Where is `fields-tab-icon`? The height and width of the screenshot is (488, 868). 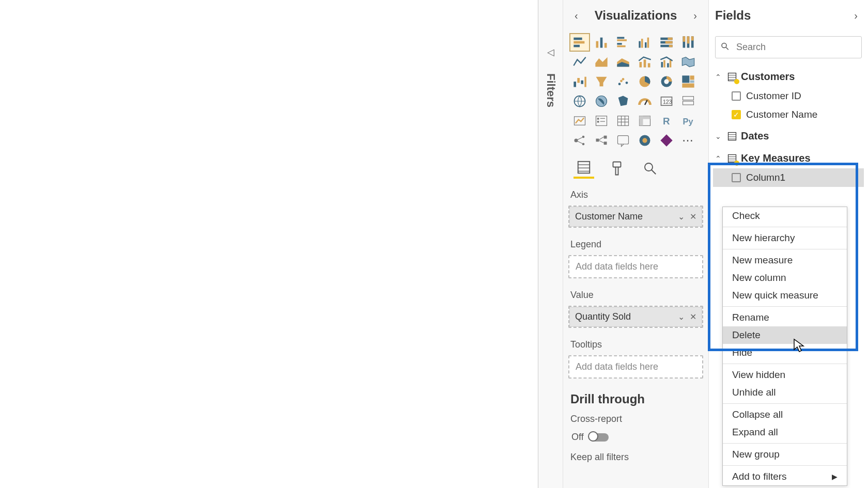
fields-tab-icon is located at coordinates (584, 168).